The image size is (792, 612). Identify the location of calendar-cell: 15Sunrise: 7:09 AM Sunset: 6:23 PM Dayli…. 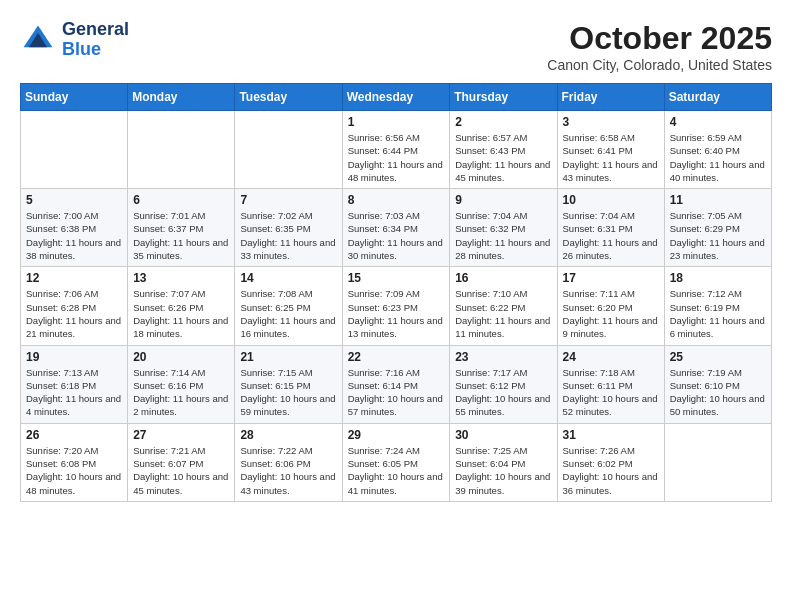
(396, 306).